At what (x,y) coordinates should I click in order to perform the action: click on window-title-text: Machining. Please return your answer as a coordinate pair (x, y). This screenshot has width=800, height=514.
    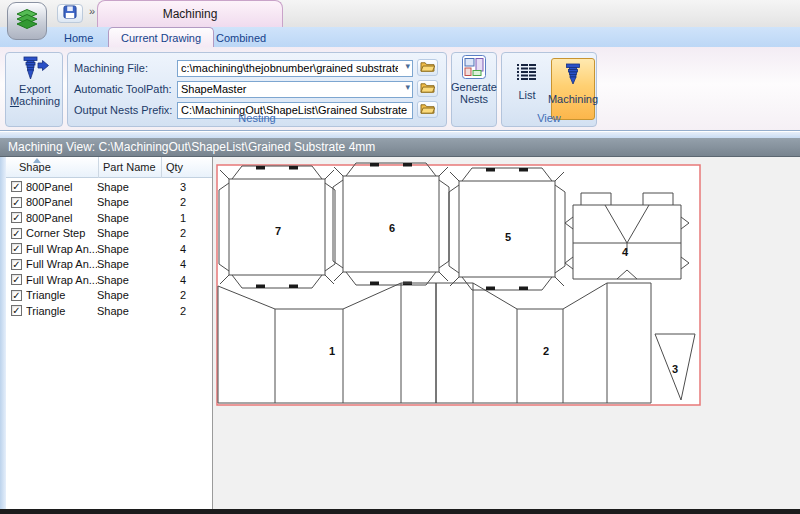
    Looking at the image, I should click on (190, 14).